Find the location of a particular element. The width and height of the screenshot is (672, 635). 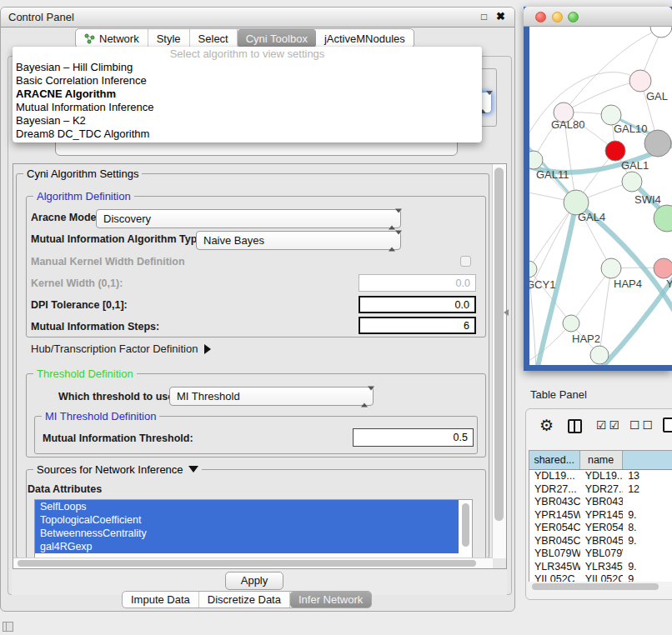

which-threshold-combo: MI Threshold is located at coordinates (272, 397).